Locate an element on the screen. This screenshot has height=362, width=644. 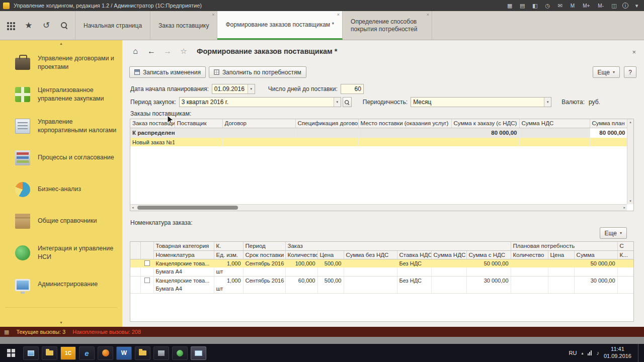
explorer-icon is located at coordinates (49, 353).